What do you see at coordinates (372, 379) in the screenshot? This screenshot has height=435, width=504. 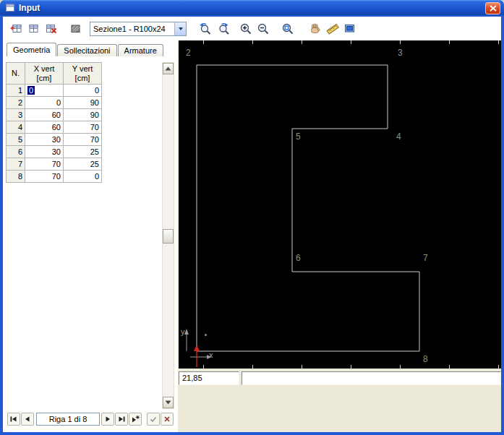 I see `message-readout` at bounding box center [372, 379].